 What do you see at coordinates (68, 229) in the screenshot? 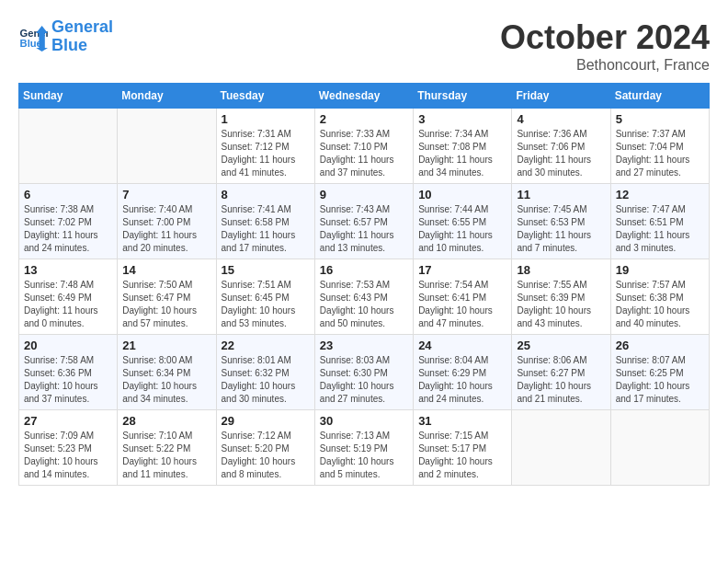
I see `day-info: Sunrise: 7:38 AM Sunset: 7:02 PM Dayligh…` at bounding box center [68, 229].